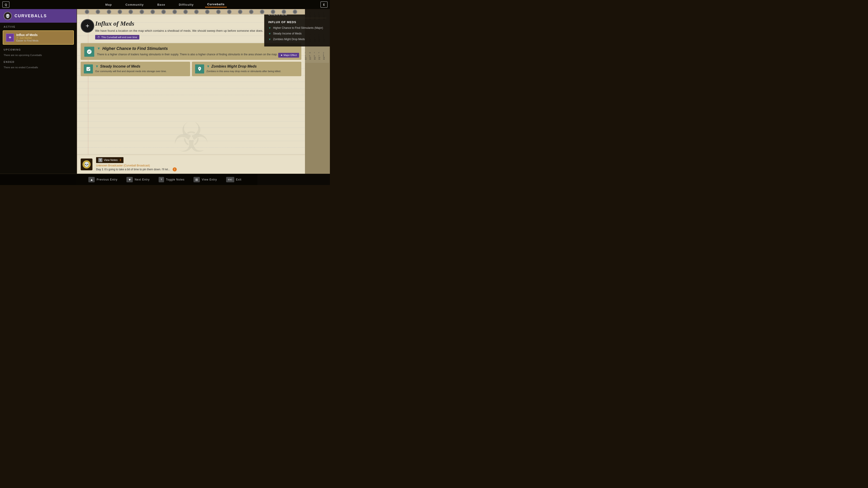 The width and height of the screenshot is (868, 488). Describe the element at coordinates (10, 38) in the screenshot. I see `curveball-item-icon: +` at that location.